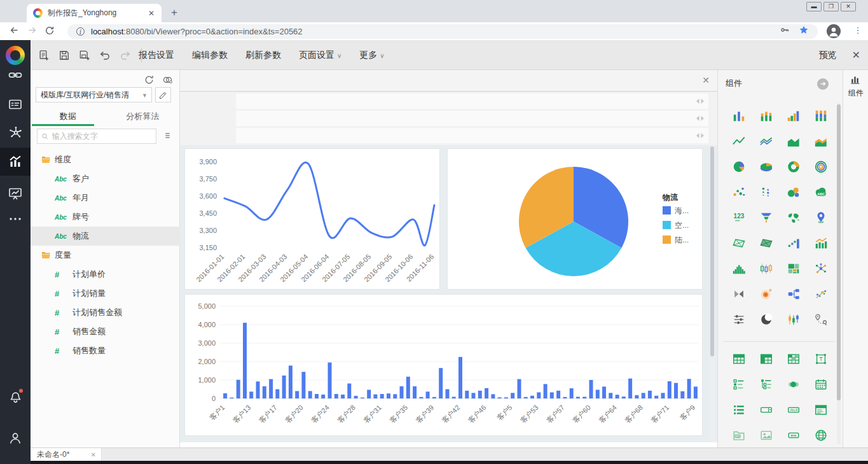 The width and height of the screenshot is (868, 464). I want to click on kpi-number-icon: 123, so click(739, 218).